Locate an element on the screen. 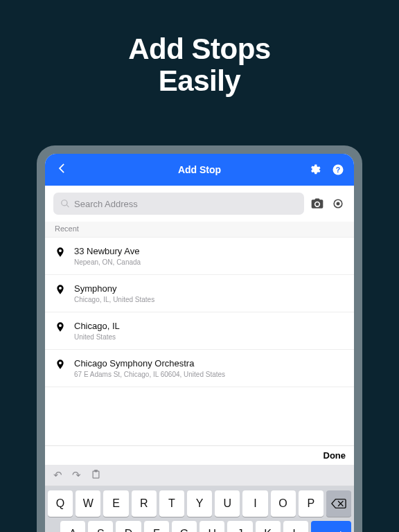  clipboard-icon is located at coordinates (96, 475).